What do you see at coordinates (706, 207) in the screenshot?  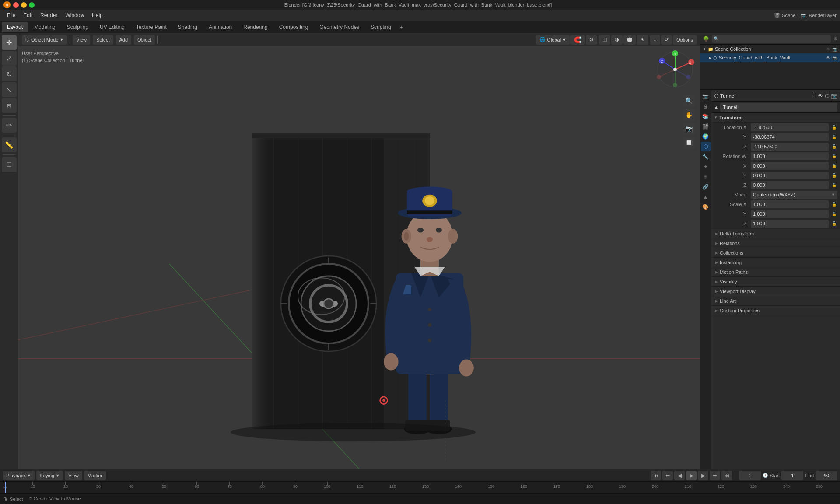 I see `material-properties-icon: 🎨` at bounding box center [706, 207].